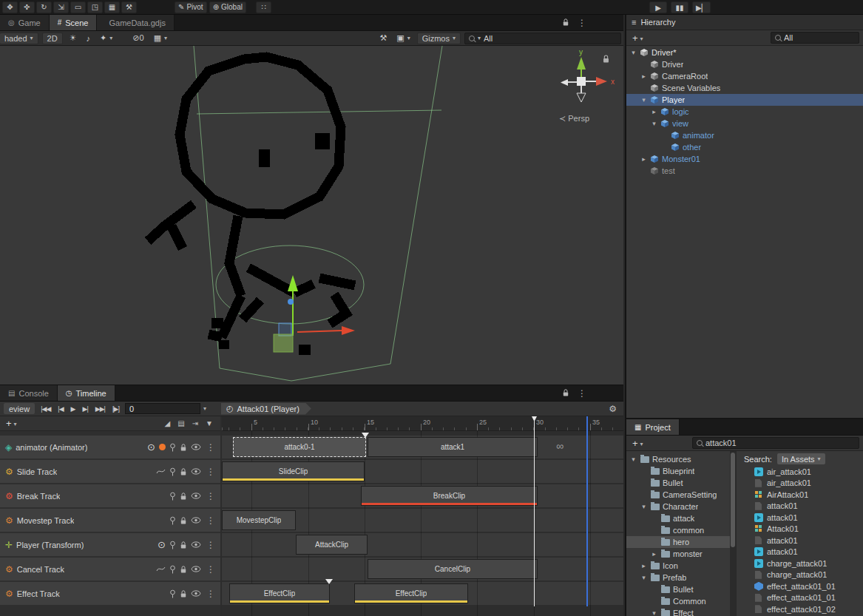  What do you see at coordinates (110, 495) in the screenshot?
I see `timeline-track-header: ⚙ Break Track ⊙` at bounding box center [110, 495].